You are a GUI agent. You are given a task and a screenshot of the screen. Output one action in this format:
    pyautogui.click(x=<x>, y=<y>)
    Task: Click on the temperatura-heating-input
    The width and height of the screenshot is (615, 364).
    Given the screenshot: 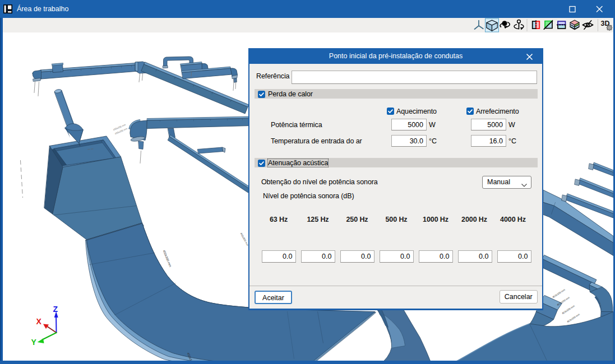 What is the action you would take?
    pyautogui.click(x=409, y=141)
    